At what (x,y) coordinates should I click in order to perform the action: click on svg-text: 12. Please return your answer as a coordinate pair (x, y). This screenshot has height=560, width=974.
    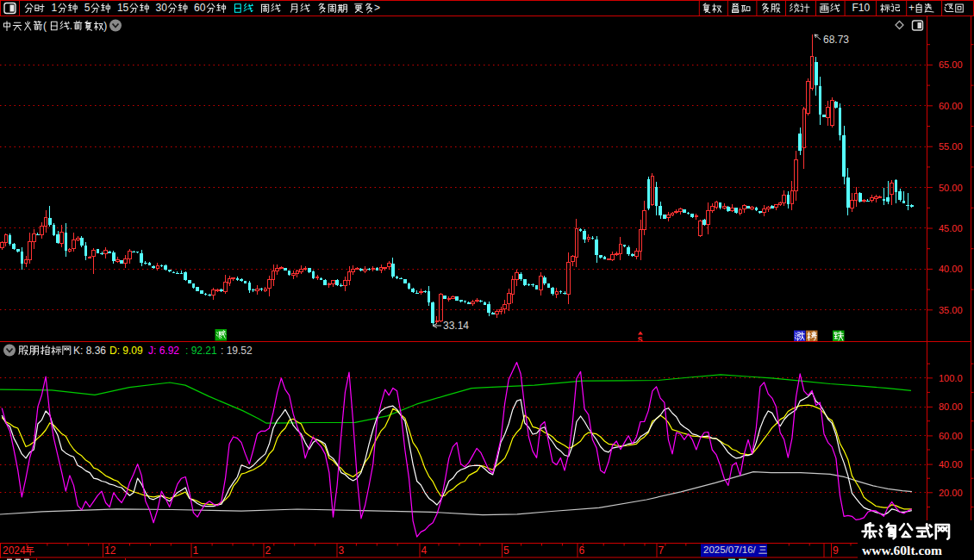
    Looking at the image, I should click on (110, 551).